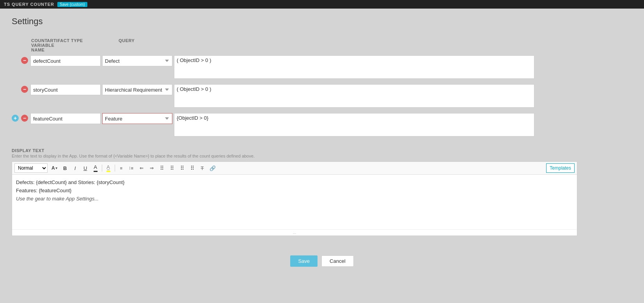 The height and width of the screenshot is (303, 644). What do you see at coordinates (295, 199) in the screenshot?
I see `editor-line-3: Use the gear to make App Settings...` at bounding box center [295, 199].